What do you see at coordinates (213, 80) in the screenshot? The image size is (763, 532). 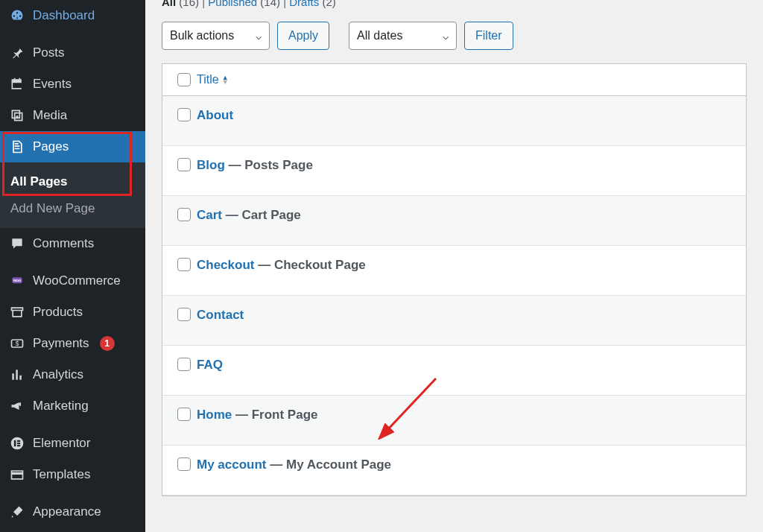 I see `title-column-header: Title ▲▼` at bounding box center [213, 80].